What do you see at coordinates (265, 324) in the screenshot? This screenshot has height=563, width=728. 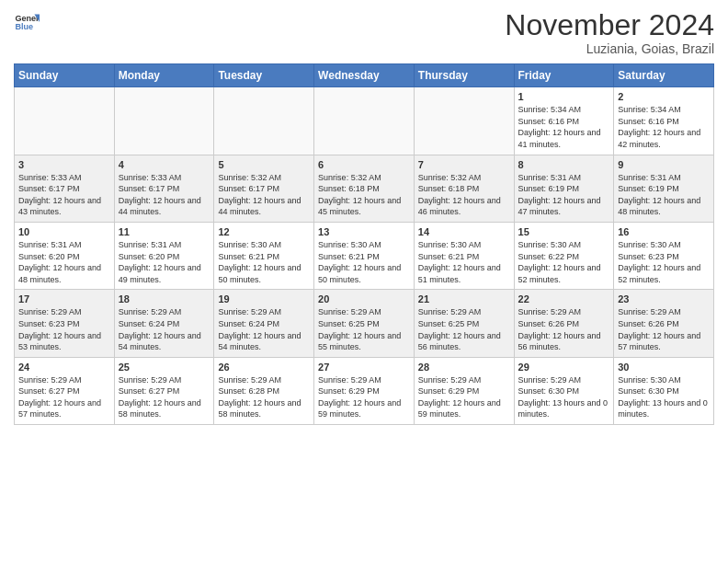 I see `calendar-cell: 19Sunrise: 5:29 AMSunset: 6:24 PMDayligh…` at bounding box center [265, 324].